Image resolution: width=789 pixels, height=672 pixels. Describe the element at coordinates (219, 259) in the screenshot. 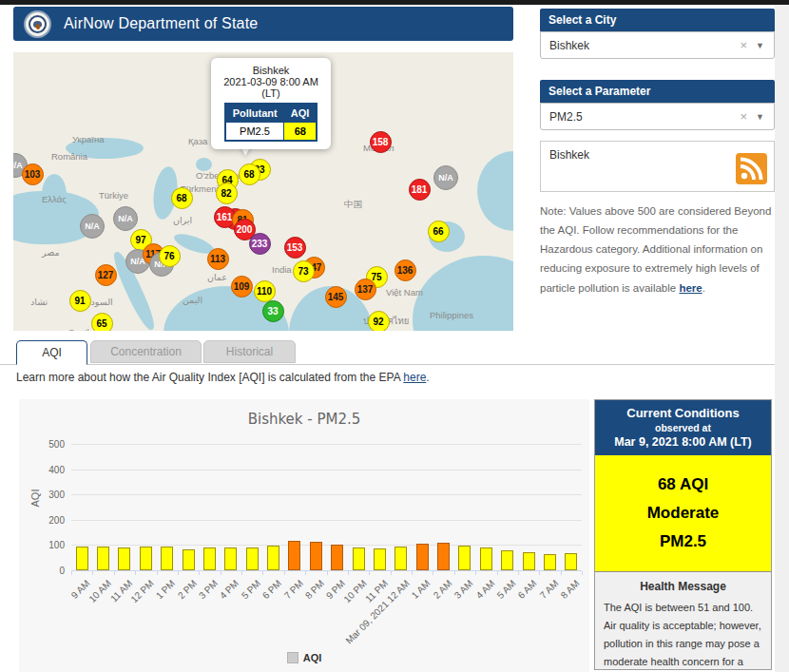

I see `aqi-marker: 113` at that location.